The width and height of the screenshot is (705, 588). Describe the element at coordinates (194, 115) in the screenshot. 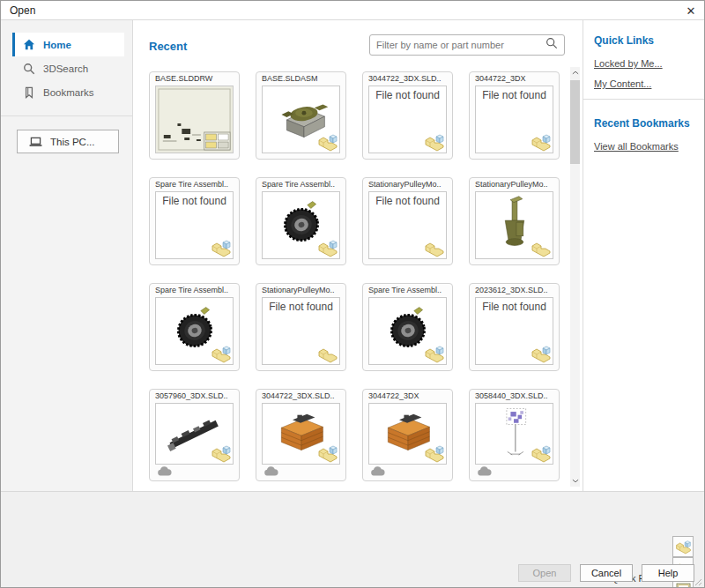

I see `file-tile: BASE.SLDDRW` at that location.